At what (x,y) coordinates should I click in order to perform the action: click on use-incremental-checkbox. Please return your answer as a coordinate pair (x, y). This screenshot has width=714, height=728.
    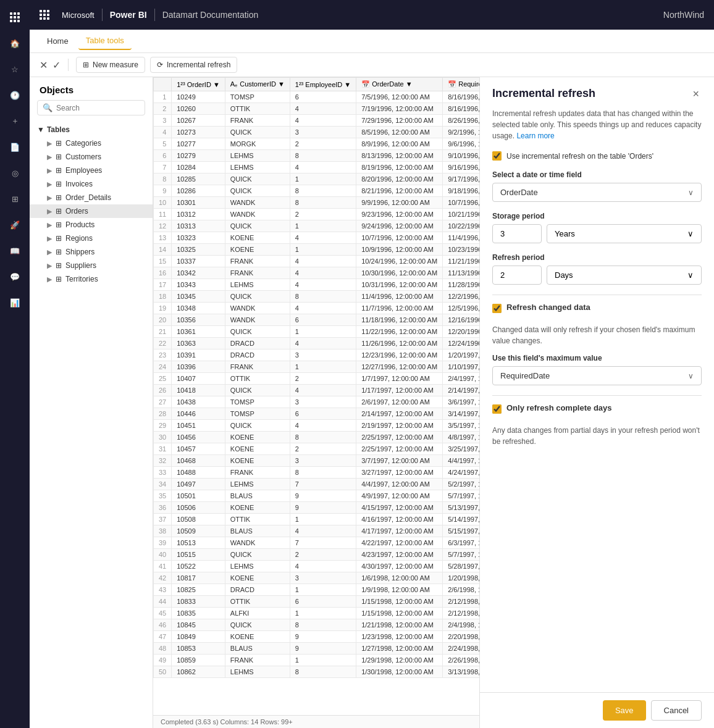
    Looking at the image, I should click on (497, 156).